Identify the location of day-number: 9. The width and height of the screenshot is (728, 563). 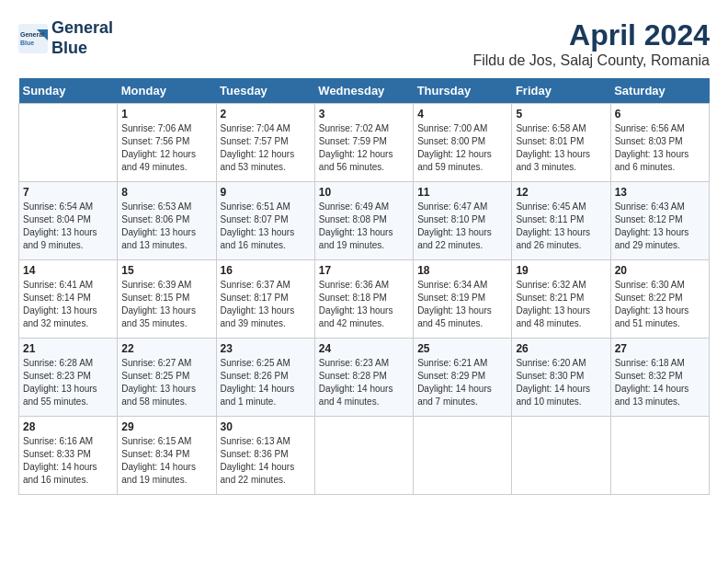
(266, 192).